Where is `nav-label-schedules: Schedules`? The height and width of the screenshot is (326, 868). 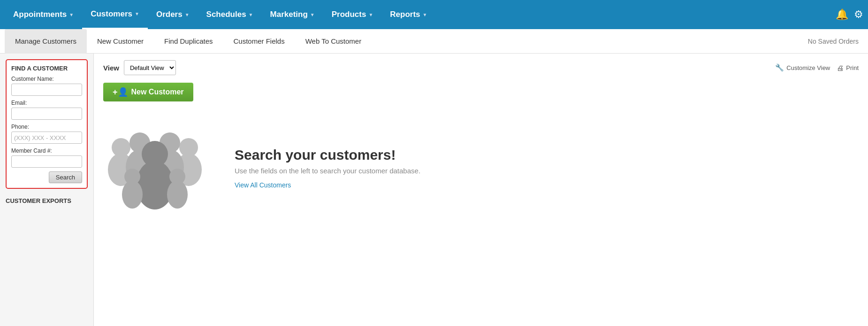
nav-label-schedules: Schedules is located at coordinates (226, 15).